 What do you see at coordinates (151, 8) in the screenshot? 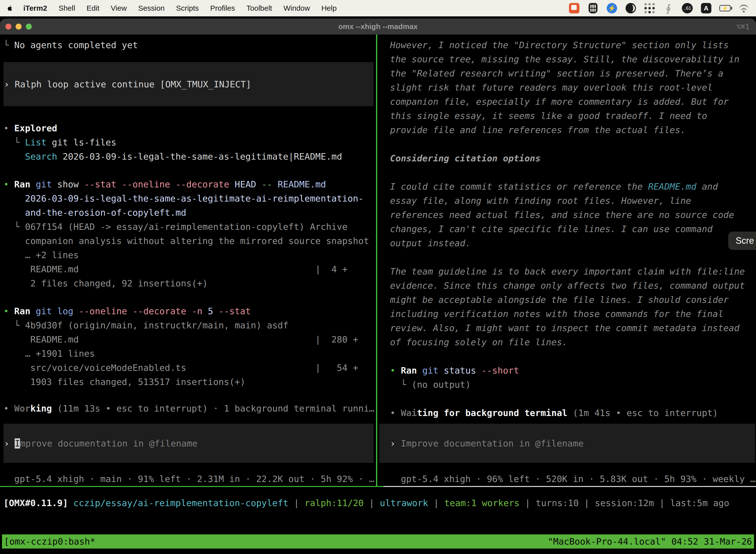
I see `menu-item-session: Session` at bounding box center [151, 8].